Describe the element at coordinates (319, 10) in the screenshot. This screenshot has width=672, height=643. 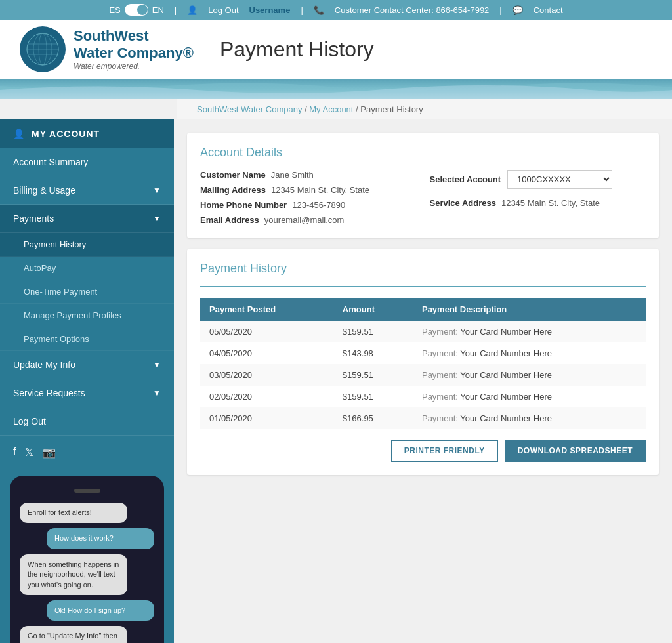
I see `phone-icon: 📞` at that location.